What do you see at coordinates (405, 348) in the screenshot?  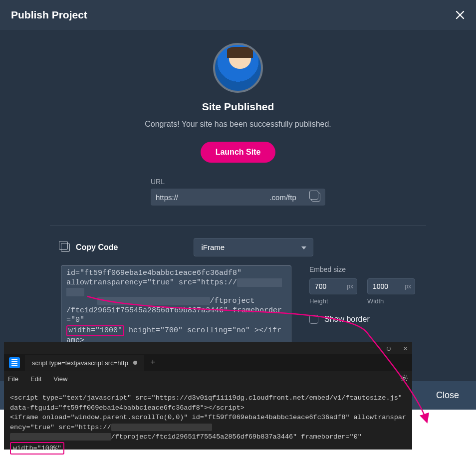 I see `close-icon: ✕` at bounding box center [405, 348].